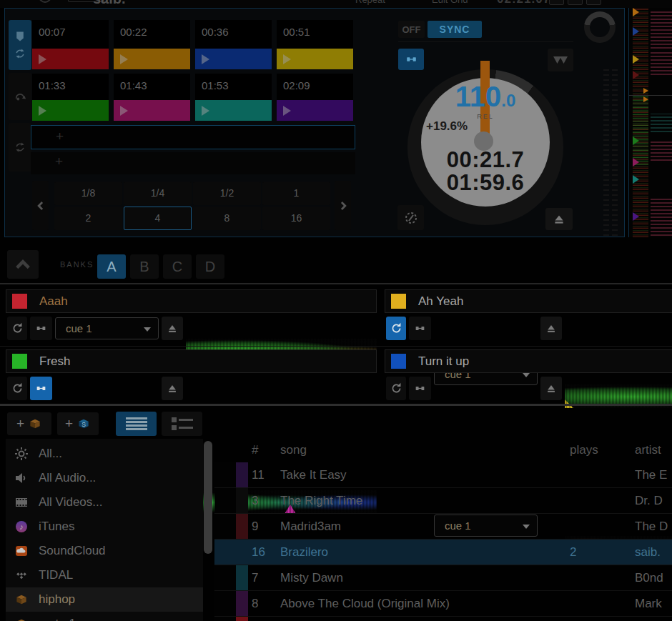 Image resolution: width=672 pixels, height=621 pixels. Describe the element at coordinates (144, 267) in the screenshot. I see `bank-b-button: B` at that location.